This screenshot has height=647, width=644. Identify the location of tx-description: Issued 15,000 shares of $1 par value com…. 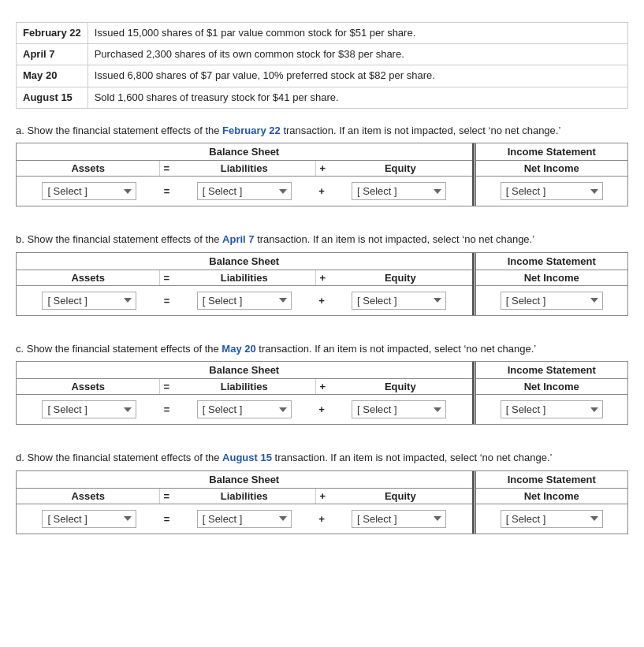
(358, 33).